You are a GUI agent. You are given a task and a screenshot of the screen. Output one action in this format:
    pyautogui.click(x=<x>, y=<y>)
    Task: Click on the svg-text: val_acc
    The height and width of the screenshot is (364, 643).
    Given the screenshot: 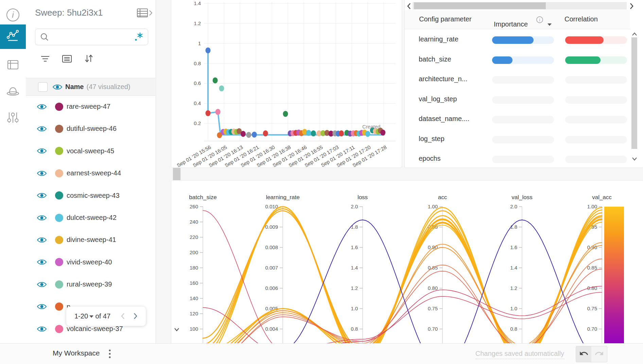 What is the action you would take?
    pyautogui.click(x=602, y=197)
    